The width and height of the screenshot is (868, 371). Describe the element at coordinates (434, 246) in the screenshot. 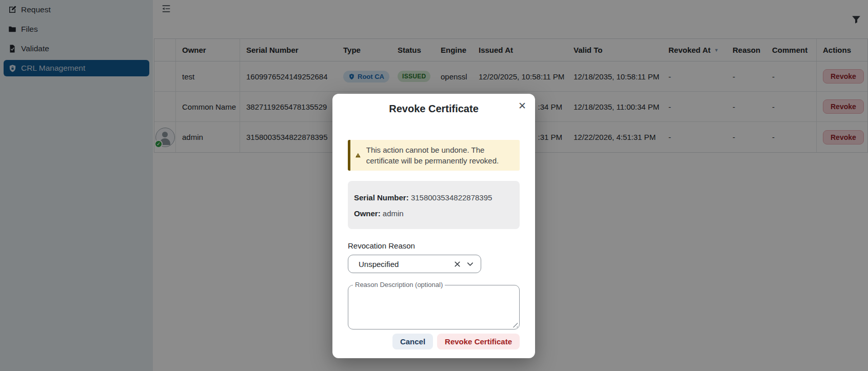

I see `revocation-reason-label: Revocation Reason` at that location.